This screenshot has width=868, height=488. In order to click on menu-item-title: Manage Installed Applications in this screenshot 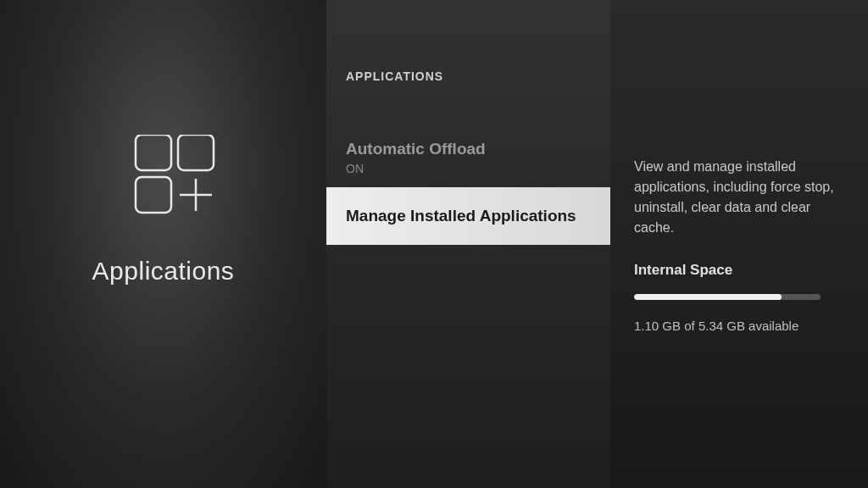, I will do `click(468, 217)`.